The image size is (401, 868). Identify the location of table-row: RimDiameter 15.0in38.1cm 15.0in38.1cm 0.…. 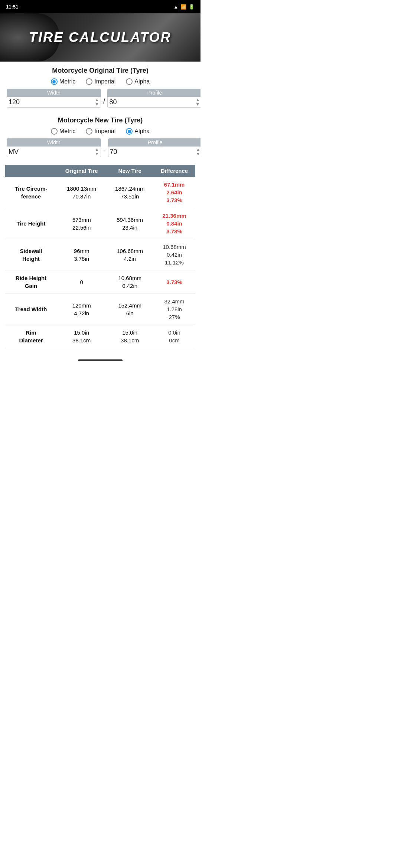
(100, 337).